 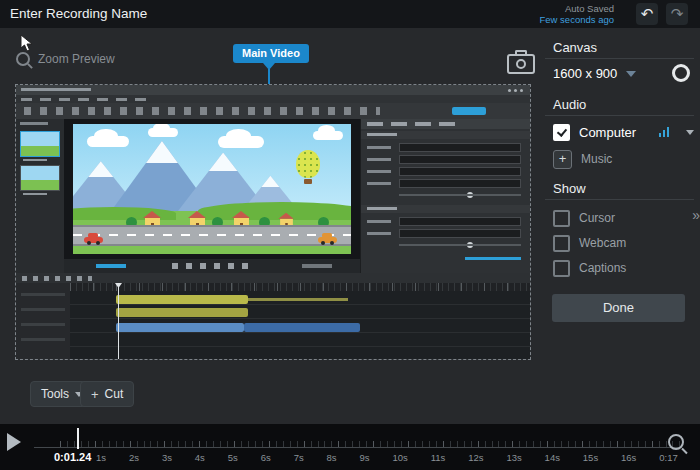 What do you see at coordinates (269, 76) in the screenshot?
I see `badge-pointer-line` at bounding box center [269, 76].